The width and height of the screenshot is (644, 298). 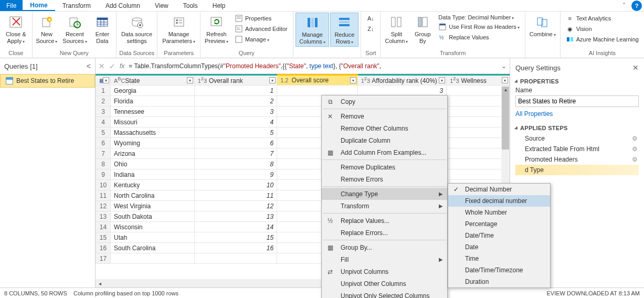 What do you see at coordinates (16, 29) in the screenshot?
I see `close-apply-button: Close & Apply` at bounding box center [16, 29].